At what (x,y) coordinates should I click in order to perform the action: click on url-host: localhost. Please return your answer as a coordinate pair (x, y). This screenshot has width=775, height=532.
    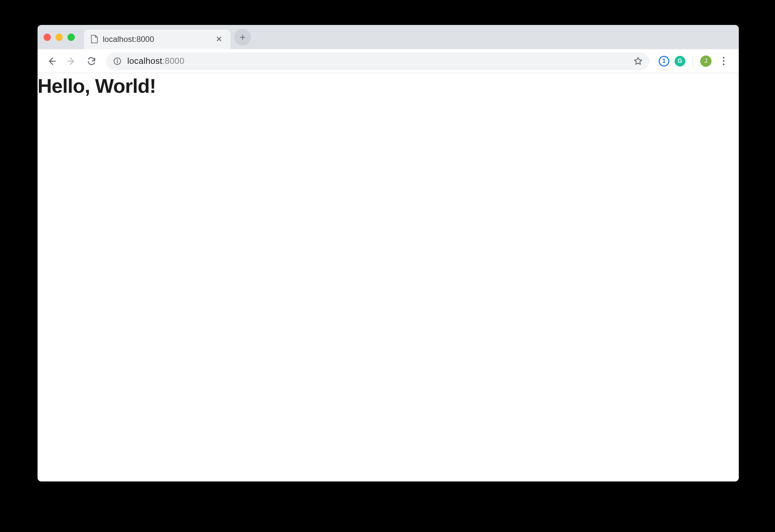
    Looking at the image, I should click on (145, 61).